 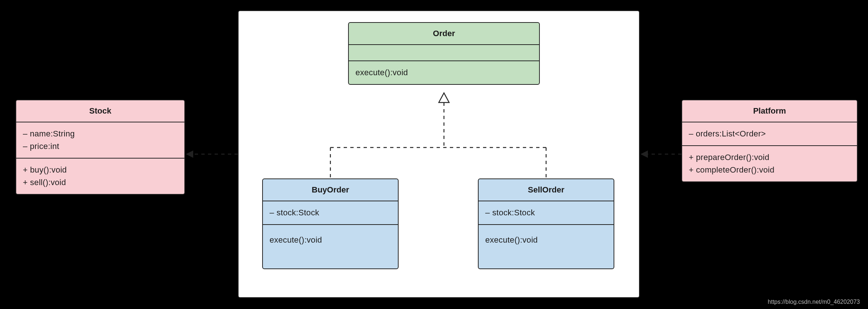 I want to click on class-stock-title: Stock, so click(x=100, y=111).